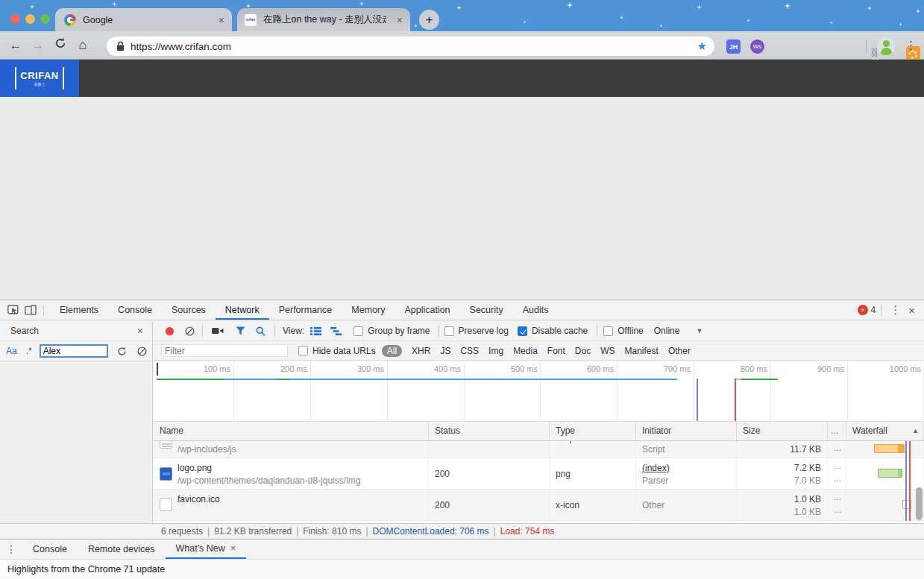 Image resolution: width=924 pixels, height=579 pixels. Describe the element at coordinates (734, 46) in the screenshot. I see `extension-jh-icon: JH` at that location.